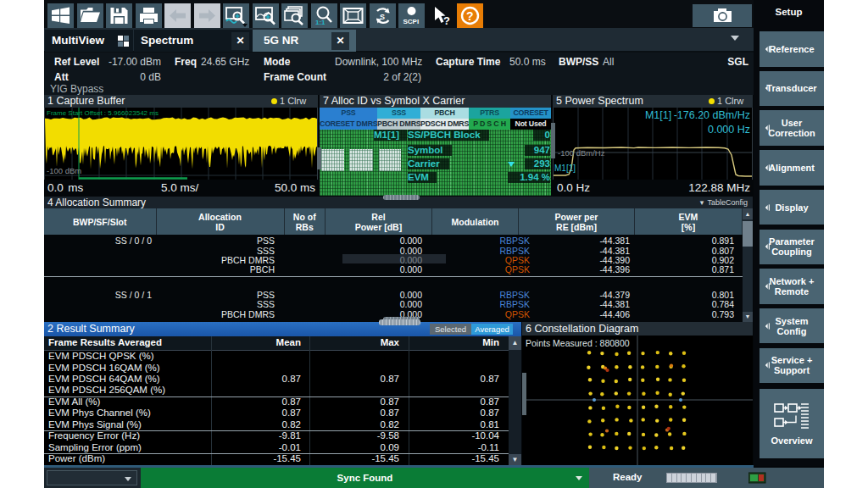  Describe the element at coordinates (320, 22) in the screenshot. I see `svg-text: 1:1` at that location.